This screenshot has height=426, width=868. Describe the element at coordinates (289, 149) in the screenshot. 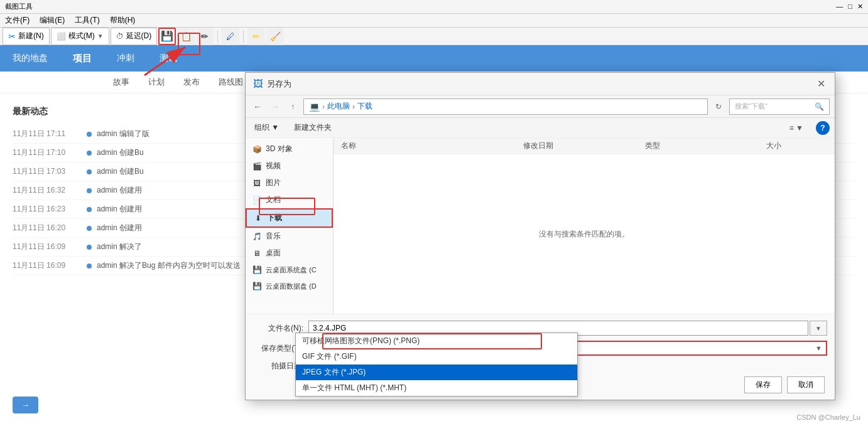

I see `left-item-3d: 📦 3D 对象` at that location.